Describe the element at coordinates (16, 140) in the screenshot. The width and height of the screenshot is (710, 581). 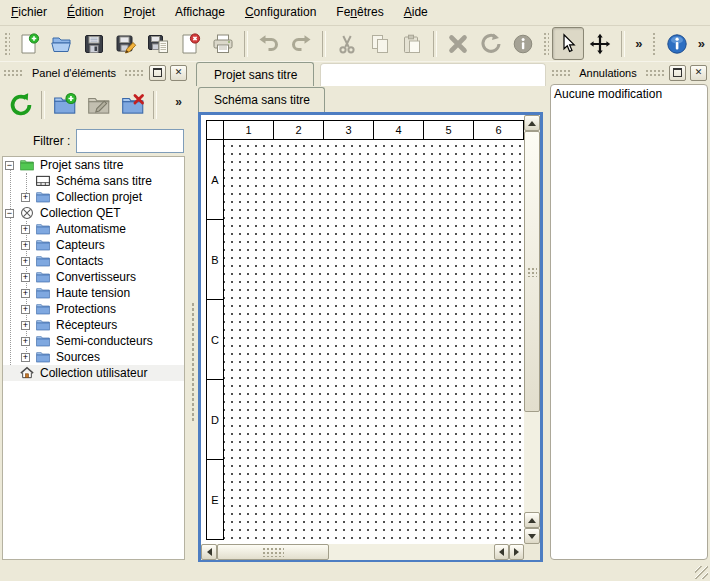
I see `clear-filter-icon` at that location.